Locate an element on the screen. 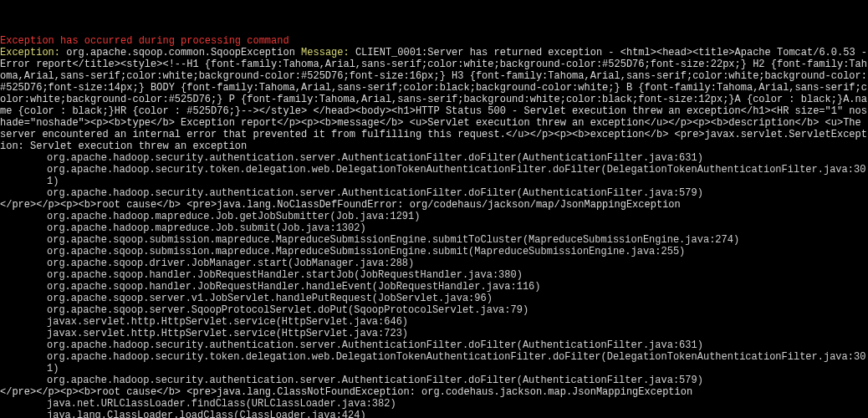  exception-label: Exception: is located at coordinates (33, 53).